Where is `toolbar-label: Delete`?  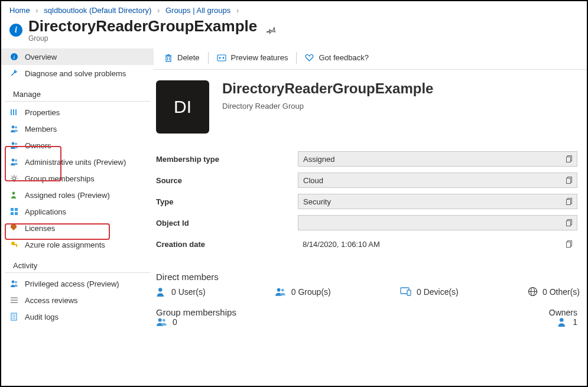 toolbar-label: Delete is located at coordinates (189, 58).